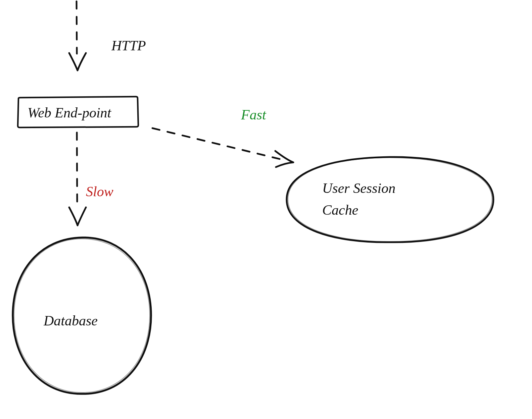 This screenshot has height=419, width=532. Describe the element at coordinates (223, 137) in the screenshot. I see `edge-fast: Fast` at that location.